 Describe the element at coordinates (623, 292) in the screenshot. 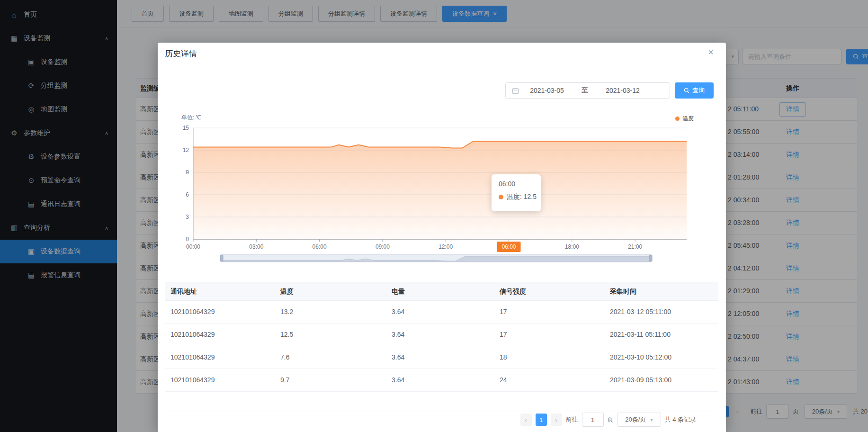

I see `column-header: 采集时间` at that location.